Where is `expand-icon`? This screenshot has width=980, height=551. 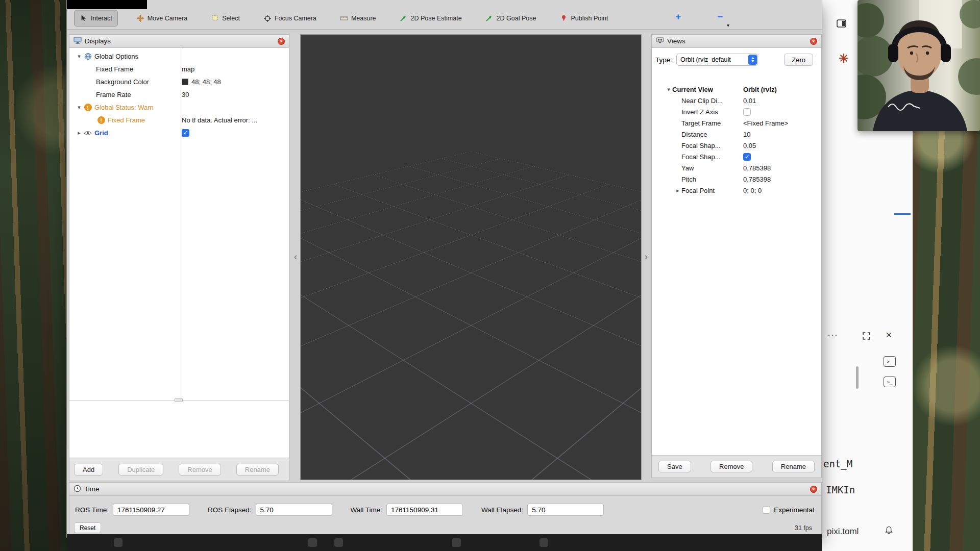
expand-icon is located at coordinates (867, 337).